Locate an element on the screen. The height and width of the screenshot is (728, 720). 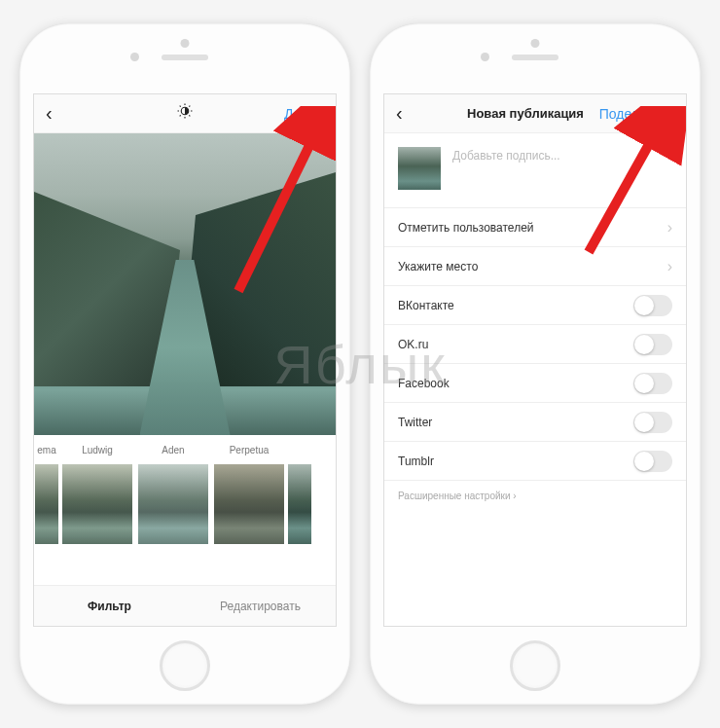
header: ‹ Далее is located at coordinates (185, 114).